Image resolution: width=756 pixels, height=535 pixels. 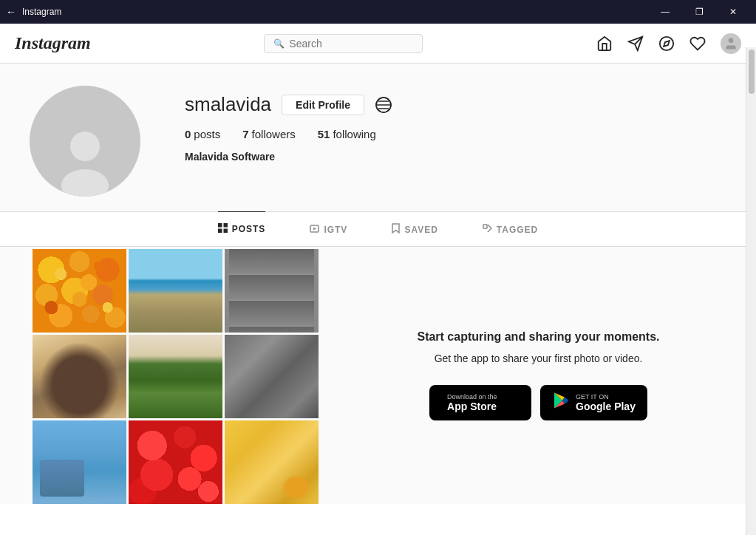 I want to click on posts-tab-icon, so click(x=223, y=229).